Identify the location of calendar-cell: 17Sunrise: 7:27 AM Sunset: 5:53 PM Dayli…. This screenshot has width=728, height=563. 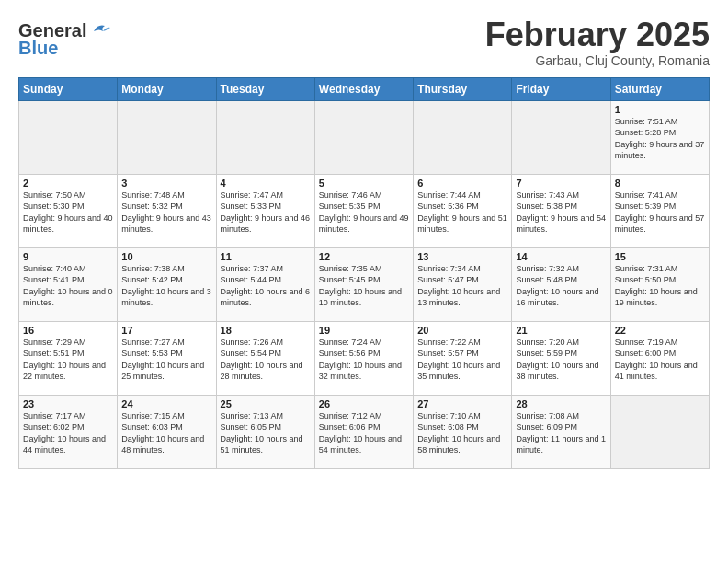
(167, 358).